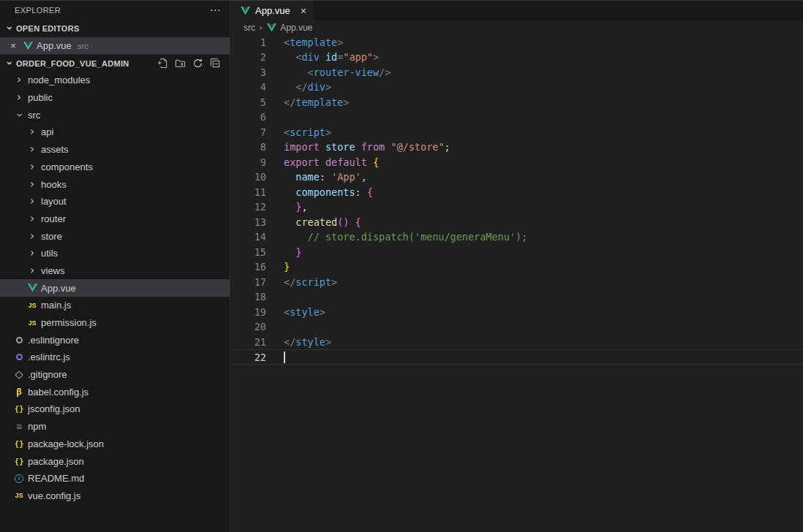  What do you see at coordinates (115, 444) in the screenshot?
I see `tree-item-package-lock-json: {}package-lock.json` at bounding box center [115, 444].